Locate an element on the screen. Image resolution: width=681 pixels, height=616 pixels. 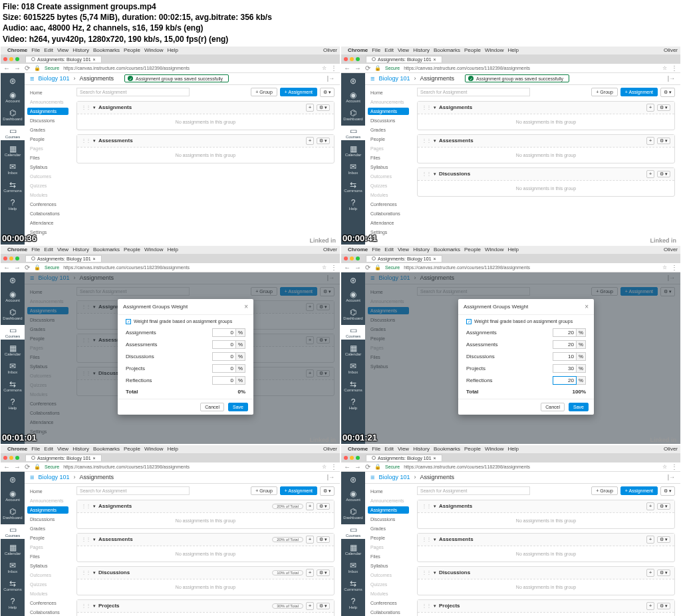
check-icon: ✓ is located at coordinates (130, 78).